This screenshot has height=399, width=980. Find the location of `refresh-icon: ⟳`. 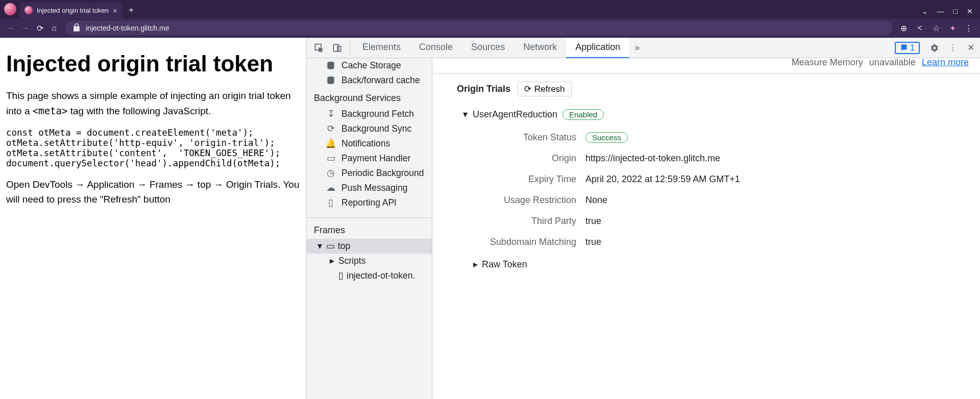

refresh-icon: ⟳ is located at coordinates (528, 89).